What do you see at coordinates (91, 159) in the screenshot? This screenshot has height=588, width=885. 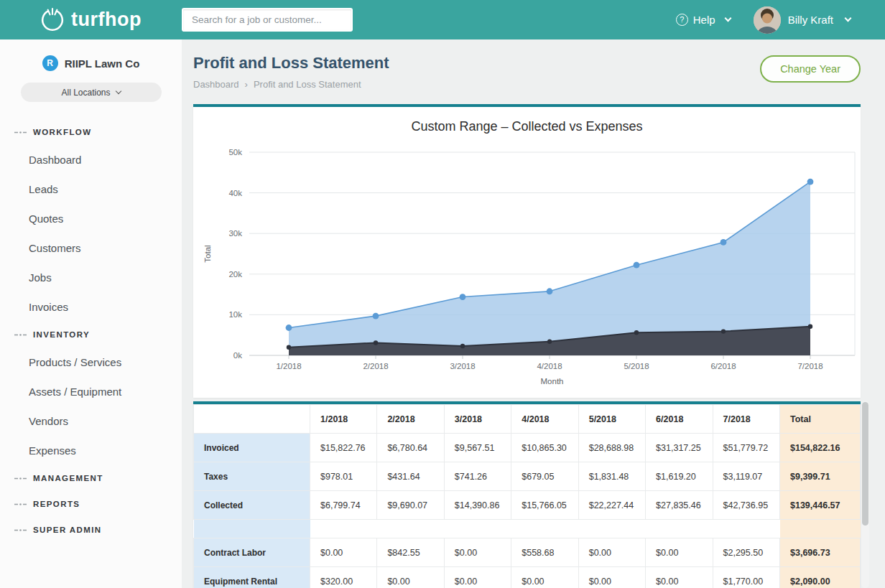 I see `sidebar-item-dashboard: Dashboard` at bounding box center [91, 159].